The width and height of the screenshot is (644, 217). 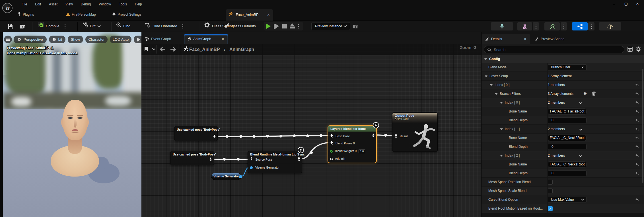 What do you see at coordinates (123, 4) in the screenshot?
I see `menu-tools: Tools` at bounding box center [123, 4].